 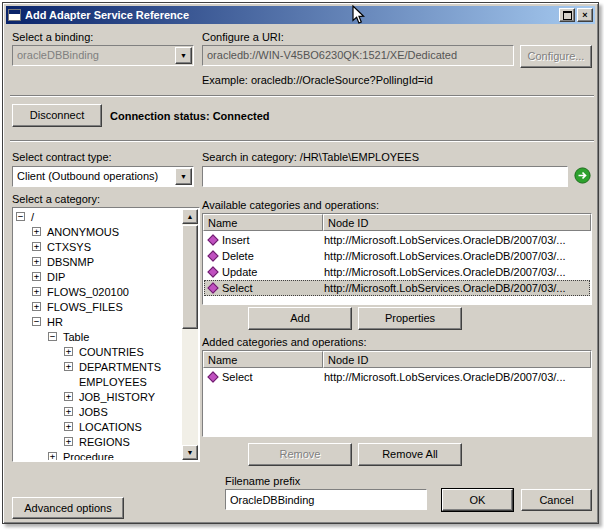 What do you see at coordinates (103, 56) in the screenshot?
I see `binding-combobox: oracleDBBinding ▼` at bounding box center [103, 56].